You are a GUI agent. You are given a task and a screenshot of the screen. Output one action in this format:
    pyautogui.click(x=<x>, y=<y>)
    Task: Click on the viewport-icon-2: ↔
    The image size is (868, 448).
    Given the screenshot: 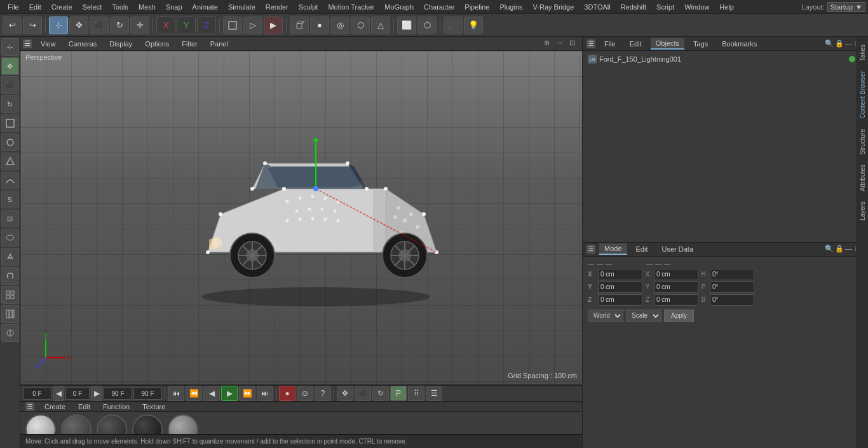 What is the action you would take?
    pyautogui.click(x=562, y=44)
    